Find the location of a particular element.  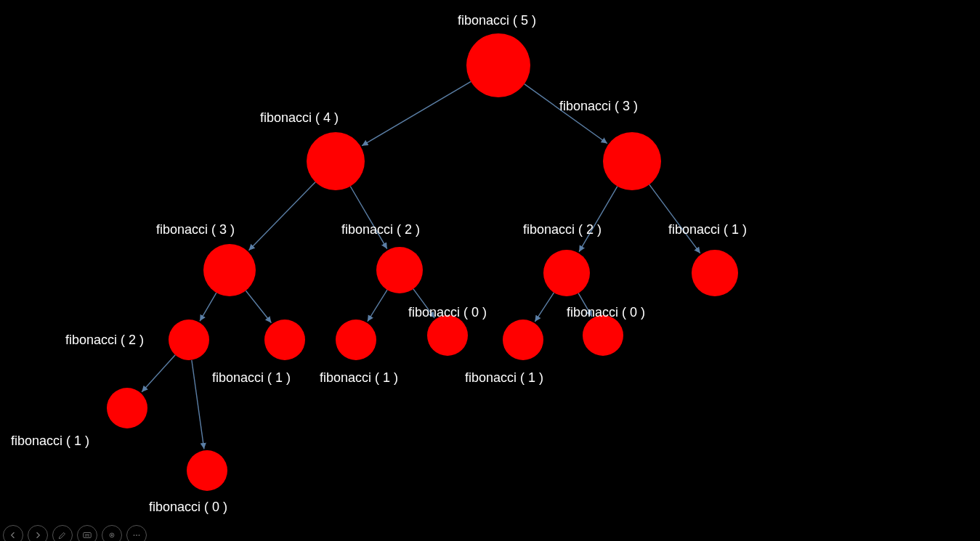

pen-button is located at coordinates (62, 533).